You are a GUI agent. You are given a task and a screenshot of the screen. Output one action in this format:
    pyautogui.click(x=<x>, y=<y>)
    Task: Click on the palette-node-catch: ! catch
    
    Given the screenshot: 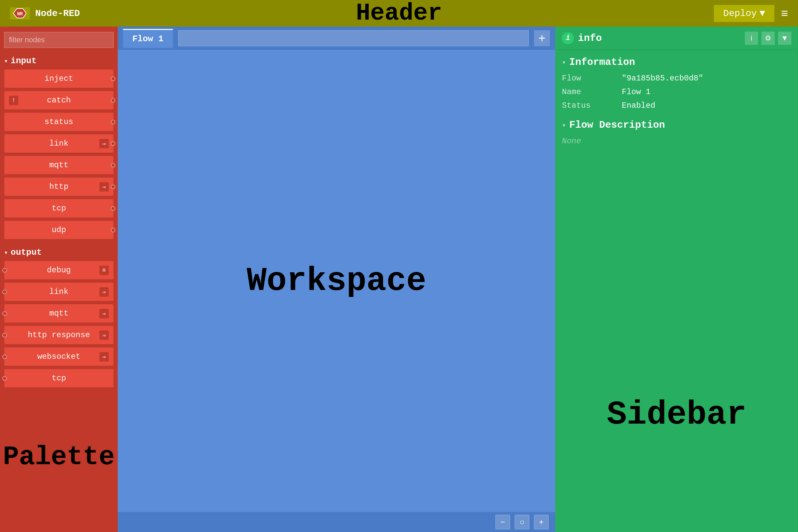 What is the action you would take?
    pyautogui.click(x=59, y=100)
    